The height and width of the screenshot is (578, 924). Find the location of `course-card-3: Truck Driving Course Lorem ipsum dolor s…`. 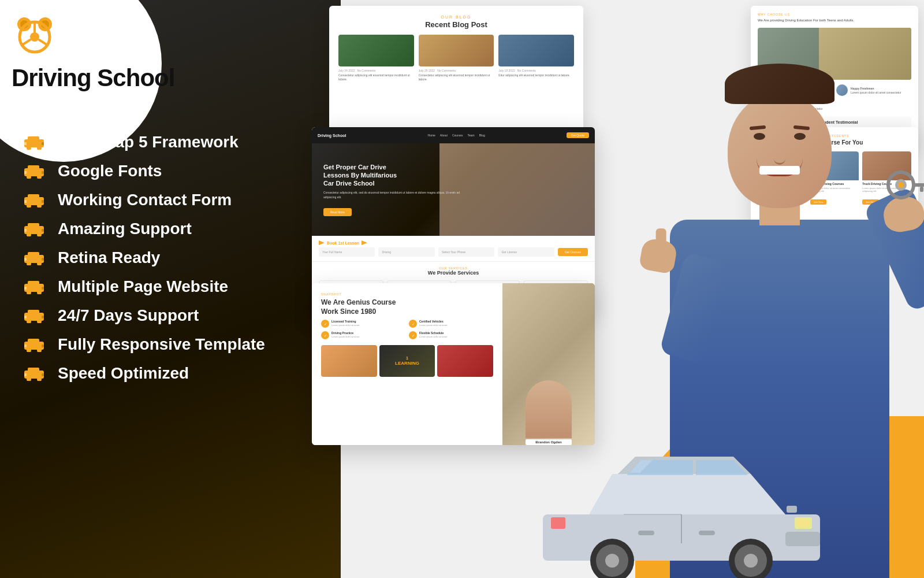

course-card-3: Truck Driving Course Lorem ipsum dolor s… is located at coordinates (887, 178).